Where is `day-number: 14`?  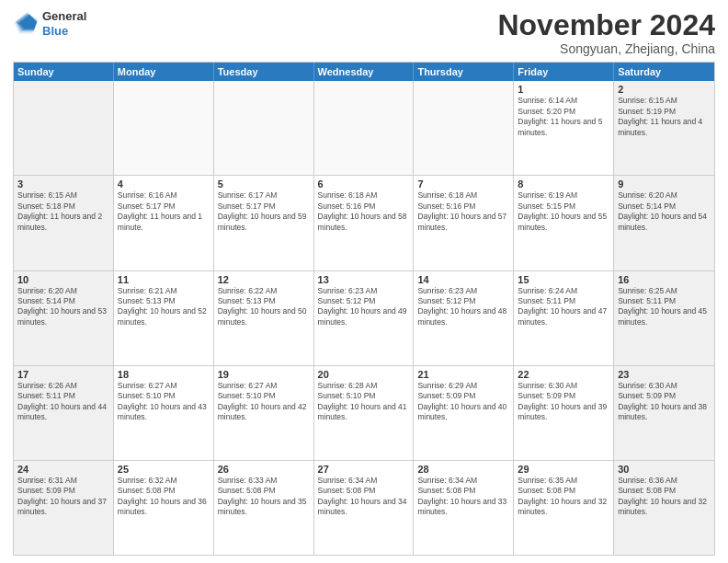
day-number: 14 is located at coordinates (463, 280).